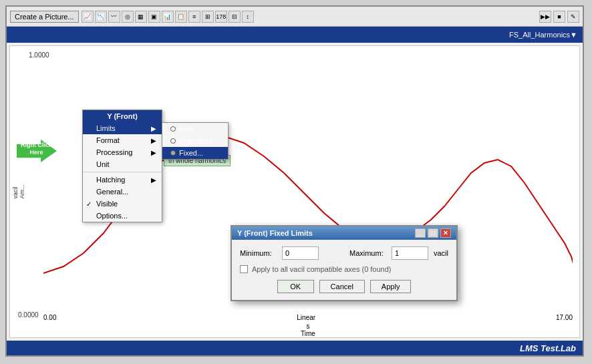 The width and height of the screenshot is (592, 364). I want to click on menu-item-processing-arrow: ▶, so click(154, 152).